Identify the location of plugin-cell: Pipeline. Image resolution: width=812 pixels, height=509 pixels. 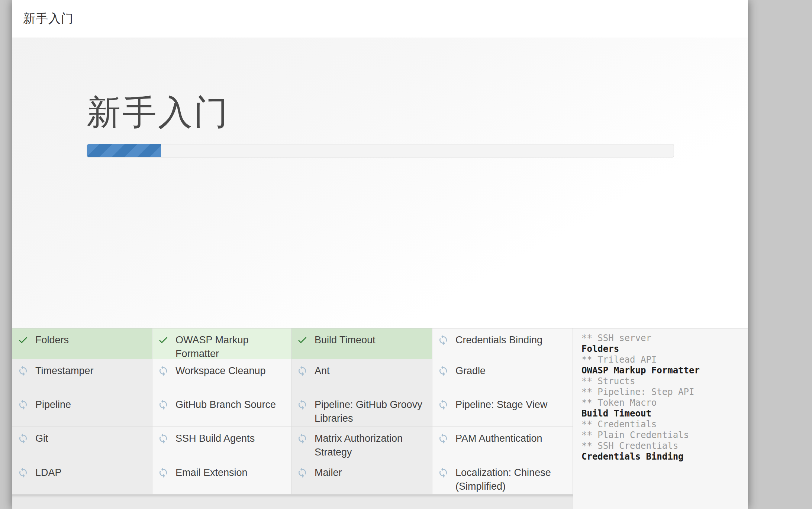
(83, 410).